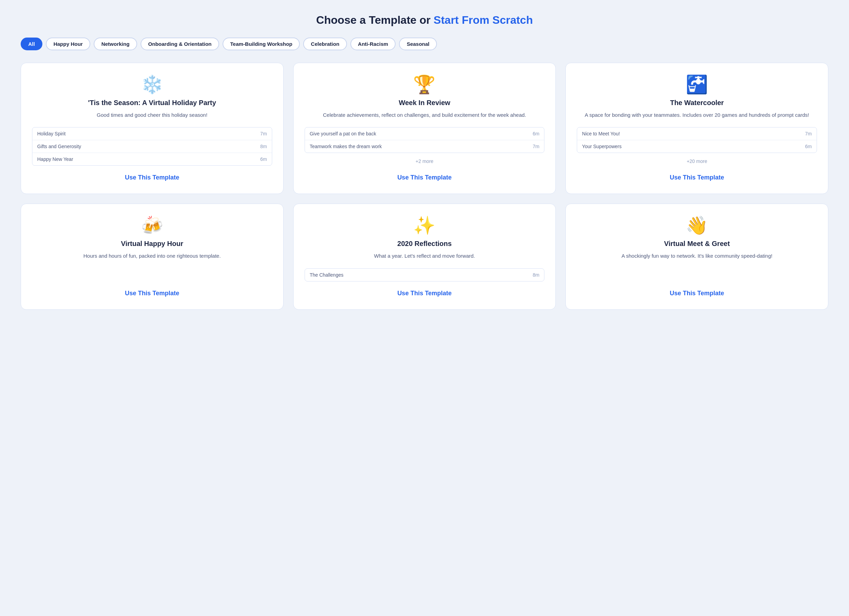 This screenshot has width=849, height=616. What do you see at coordinates (424, 103) in the screenshot?
I see `card-title-week-in-review: Week In Review` at bounding box center [424, 103].